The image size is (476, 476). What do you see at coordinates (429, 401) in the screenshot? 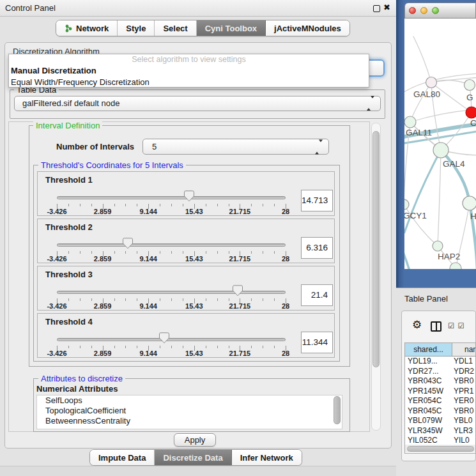
I see `cell-shared-name: YER054C` at bounding box center [429, 401].